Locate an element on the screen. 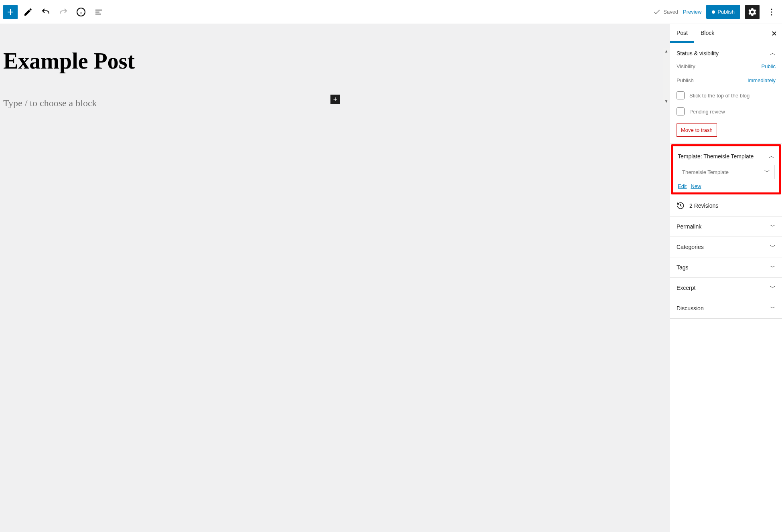 This screenshot has height=532, width=782. publish-button: Publish is located at coordinates (723, 12).